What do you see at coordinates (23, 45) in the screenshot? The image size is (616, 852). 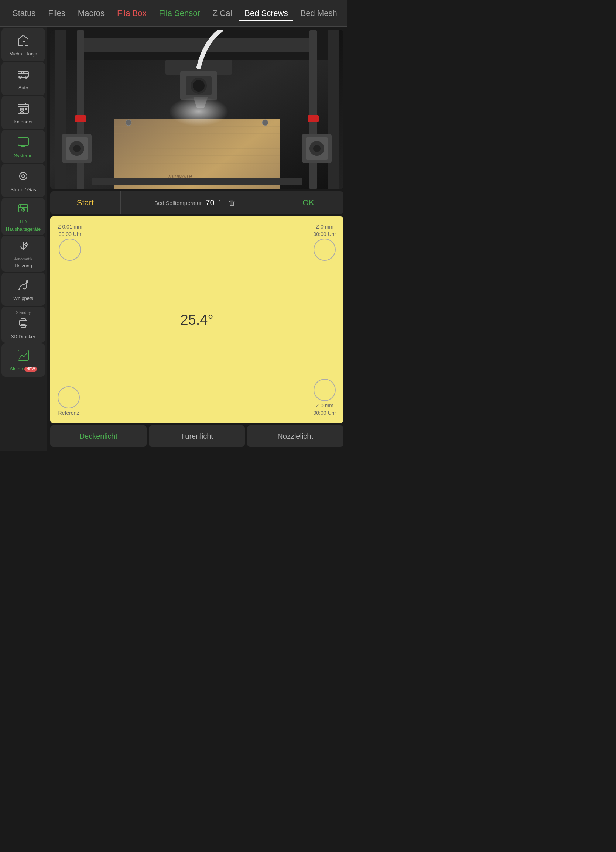 I see `sidebar-item-home: Micha | Tanja` at bounding box center [23, 45].